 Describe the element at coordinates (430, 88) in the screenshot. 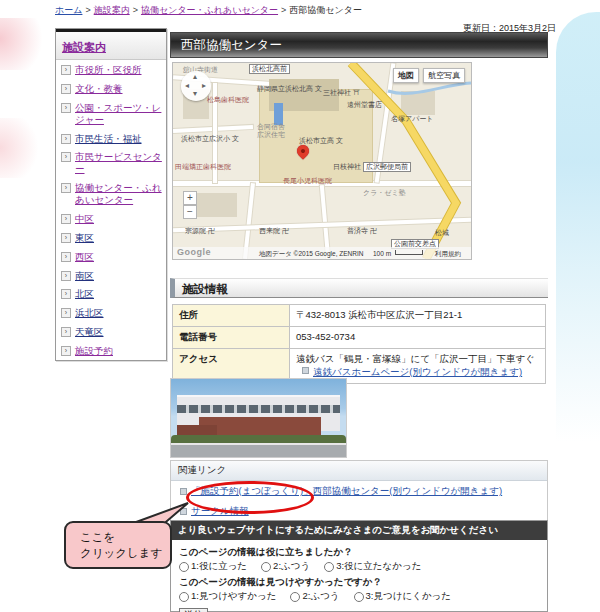

I see `map-river` at that location.